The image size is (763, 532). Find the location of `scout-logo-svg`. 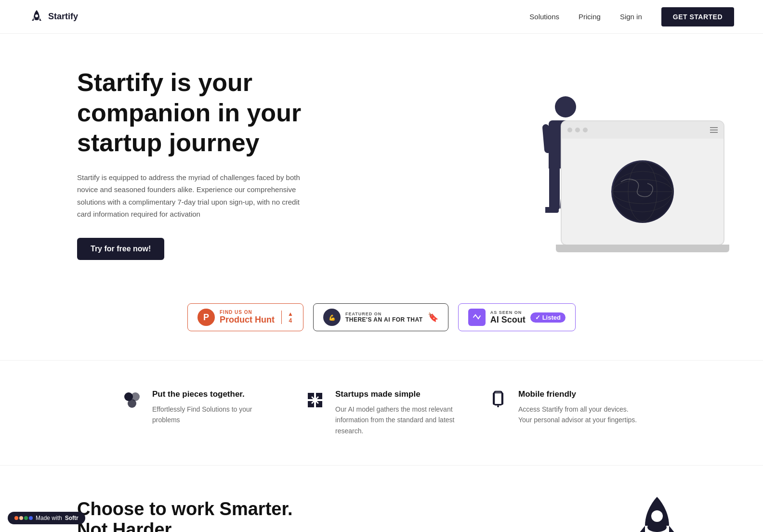

scout-logo-svg is located at coordinates (477, 317).